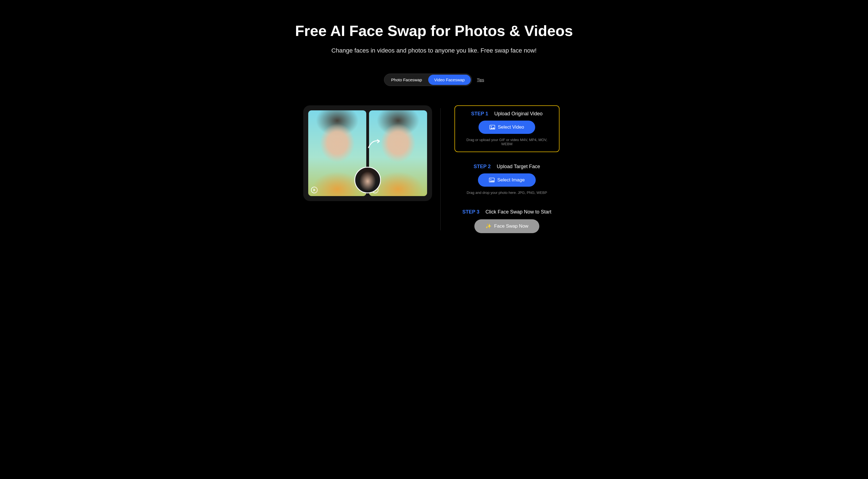 The image size is (868, 479). Describe the element at coordinates (507, 212) in the screenshot. I see `step-3-header: STEP 3 Click Face Swap Now to Start` at that location.